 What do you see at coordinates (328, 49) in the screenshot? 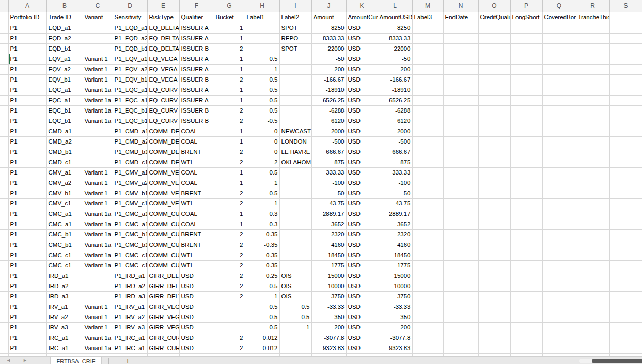
I see `cell: 22000` at bounding box center [328, 49].